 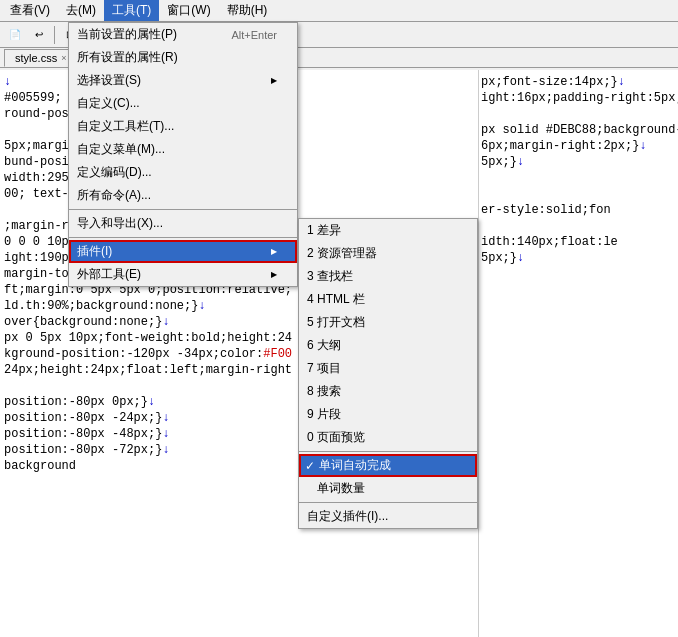 I want to click on plugin-label: 单词自动完成, so click(x=355, y=466).